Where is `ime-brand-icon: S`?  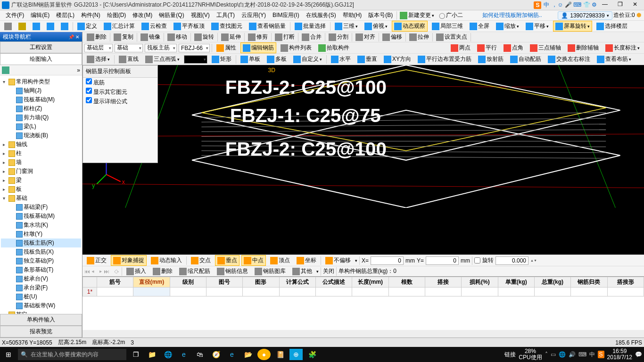 ime-brand-icon: S is located at coordinates (537, 5).